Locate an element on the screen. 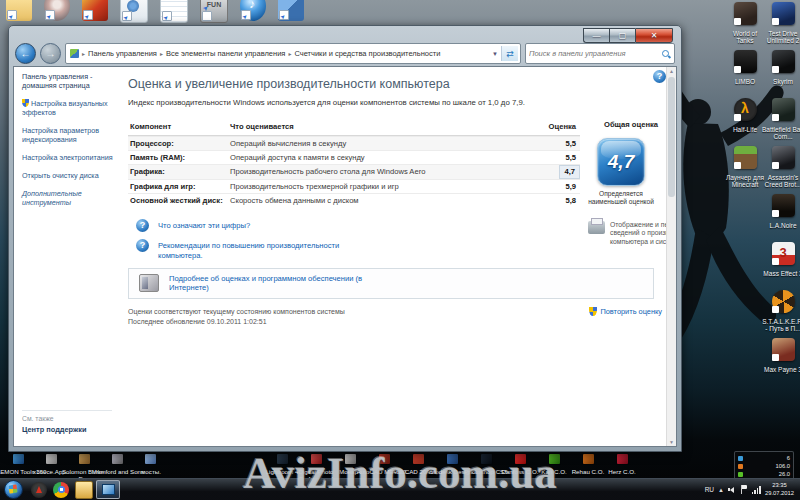 This screenshot has width=800, height=500. link-what-do-numbers-mean: ? Что означают эти цифры? is located at coordinates (354, 226).